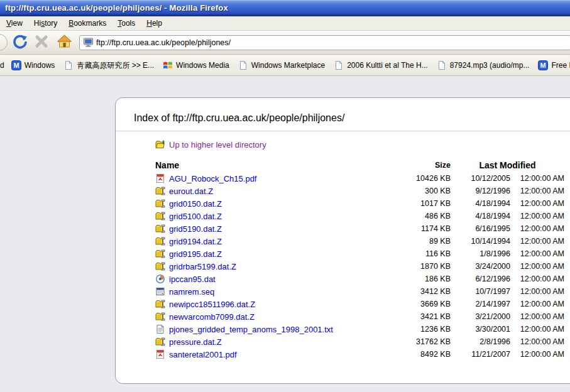 This screenshot has height=392, width=570. What do you see at coordinates (251, 329) in the screenshot?
I see `file-link: pjones_gridded_temp_anoms_1998_2001.txt` at bounding box center [251, 329].